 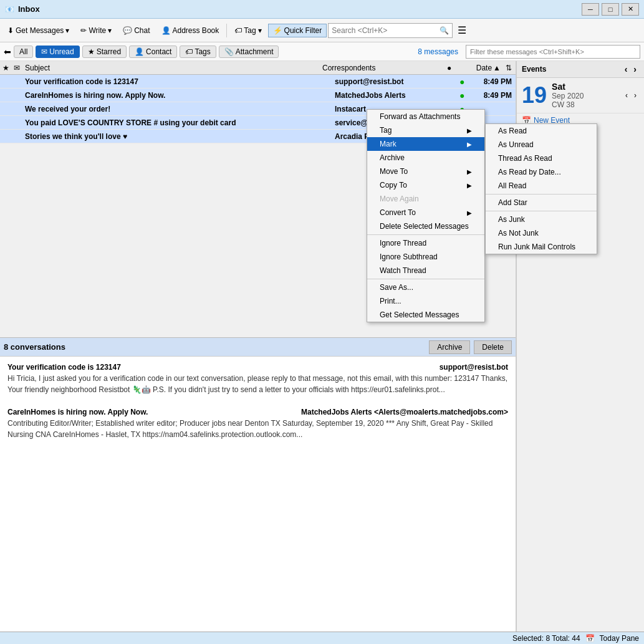 What do you see at coordinates (424, 226) in the screenshot?
I see `delete-selected-label: Delete Selected Messages` at bounding box center [424, 226].